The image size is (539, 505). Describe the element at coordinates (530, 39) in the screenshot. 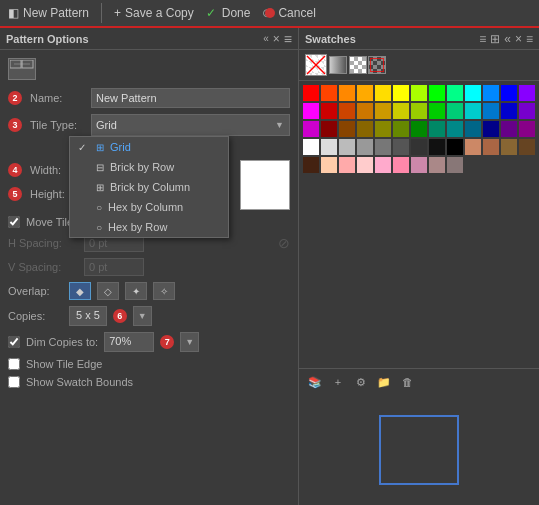

I see `swatches-menu-icon: ≡` at that location.